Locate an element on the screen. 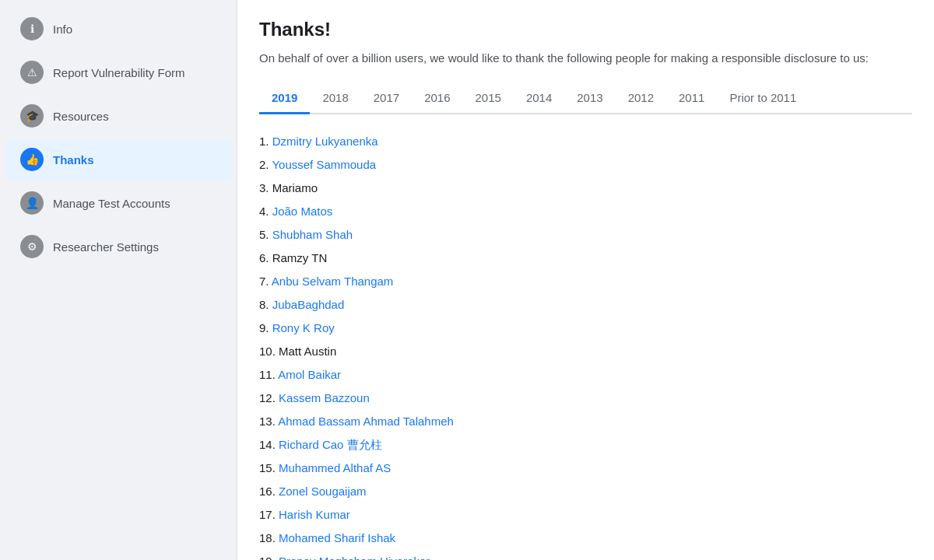 The height and width of the screenshot is (560, 934). person-link: Youssef Sammouda is located at coordinates (324, 165).